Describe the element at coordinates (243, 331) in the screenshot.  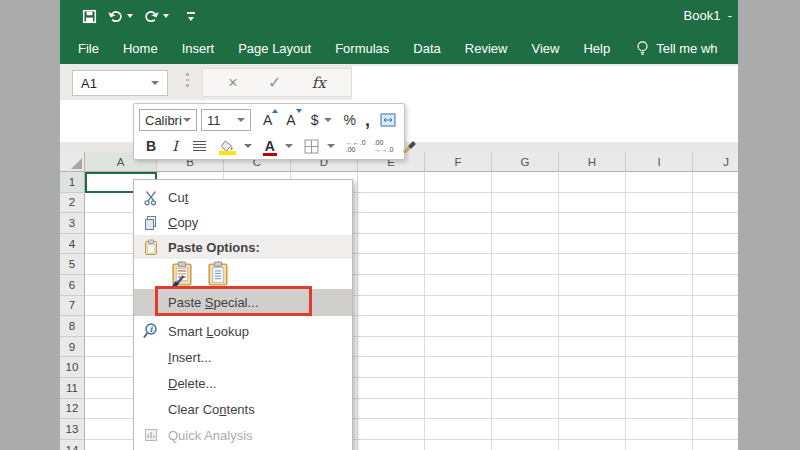
I see `menu-item-smart-lookup: i Smart Lookup` at that location.